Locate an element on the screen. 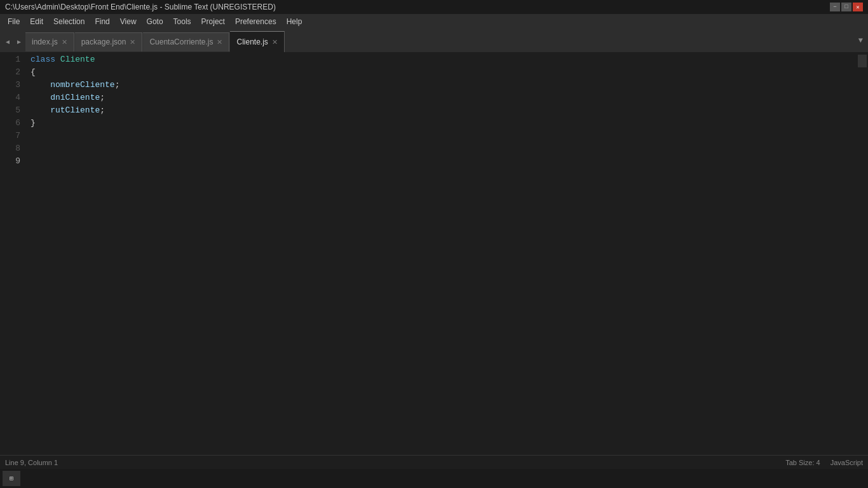  window-controls: − □ ✕ is located at coordinates (846, 7).